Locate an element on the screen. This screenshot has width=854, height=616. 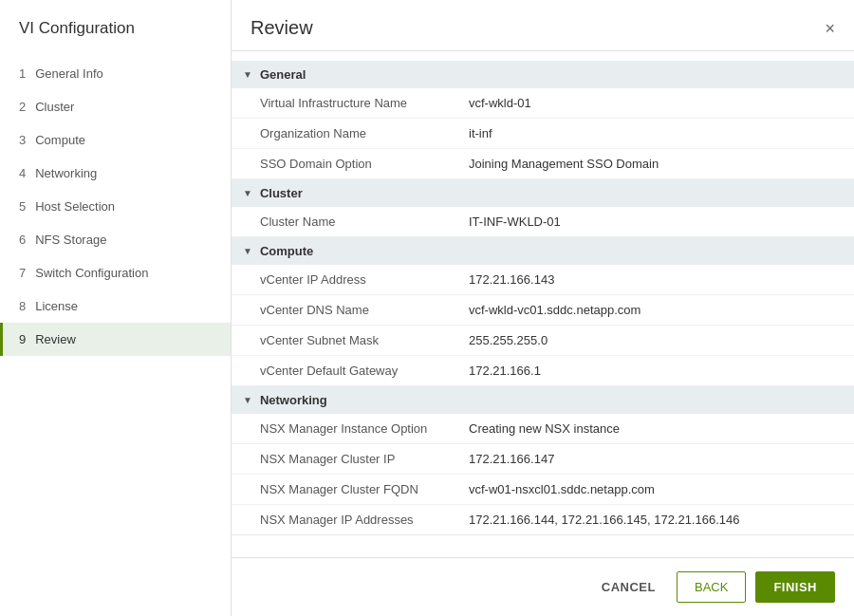
sidebar-item-license: 8License is located at coordinates (116, 306).